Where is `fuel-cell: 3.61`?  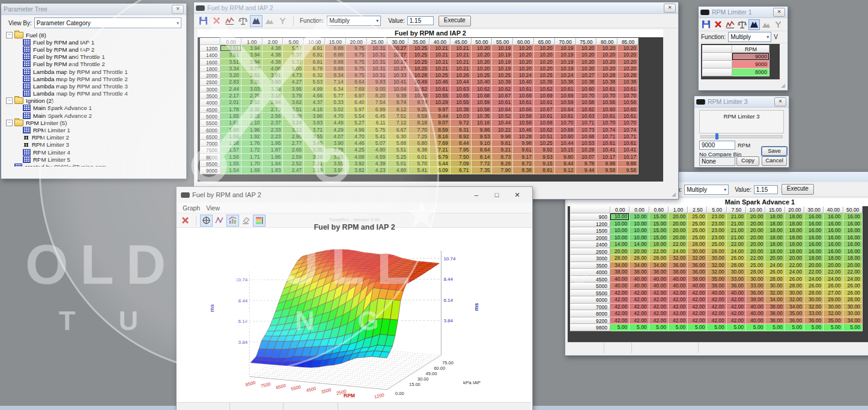 fuel-cell: 3.61 is located at coordinates (252, 76).